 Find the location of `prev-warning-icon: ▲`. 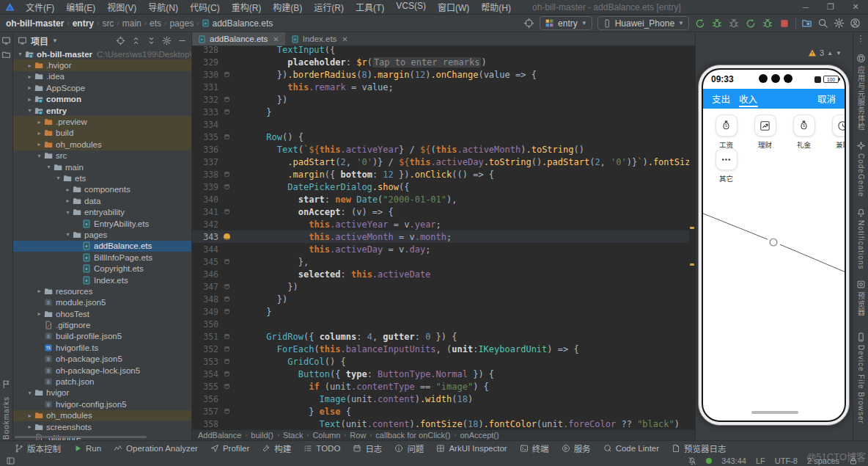

prev-warning-icon: ▲ is located at coordinates (830, 53).